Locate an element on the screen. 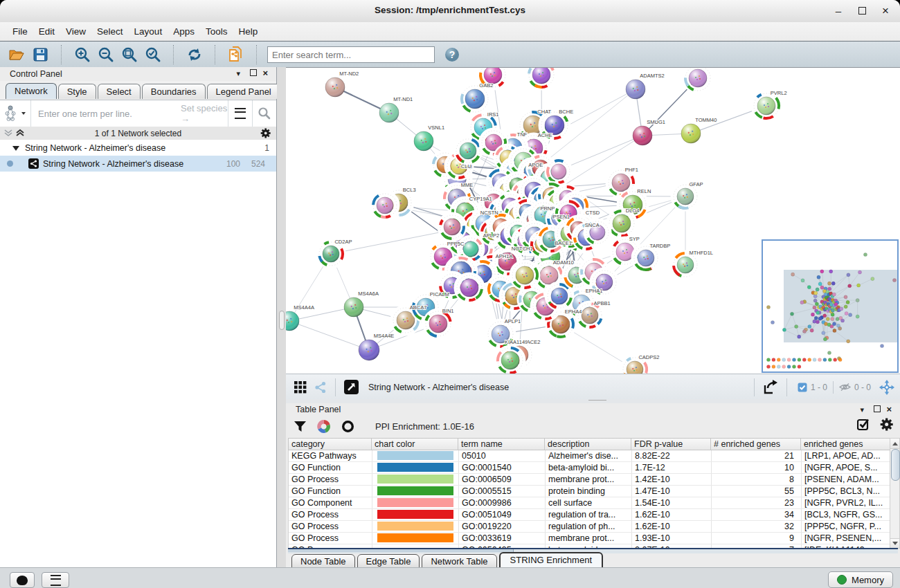 This screenshot has height=588, width=900. menu-item-layout: Layout is located at coordinates (148, 32).